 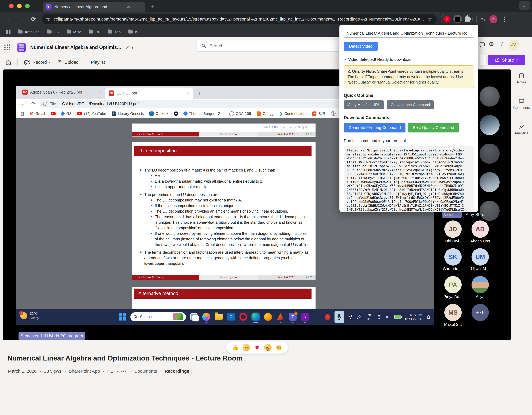 What do you see at coordinates (522, 130) in the screenshot?
I see `rail-analytics-button: Analytics` at bounding box center [522, 130].